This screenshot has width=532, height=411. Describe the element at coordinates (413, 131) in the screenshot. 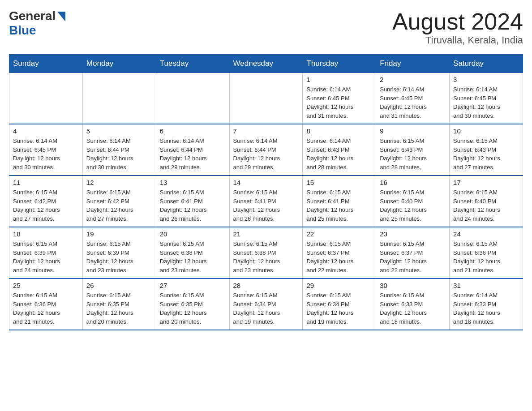

I see `day-number: 9` at that location.